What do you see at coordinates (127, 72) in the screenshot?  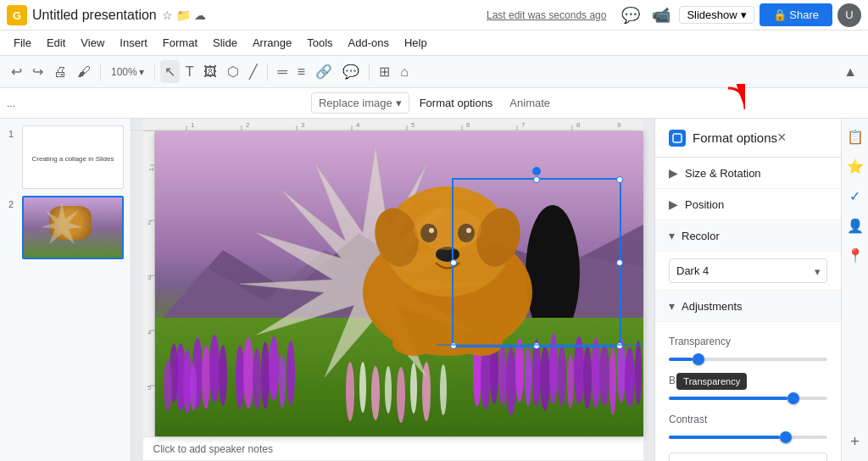 I see `zoom-dropdown: 100% ▾` at bounding box center [127, 72].